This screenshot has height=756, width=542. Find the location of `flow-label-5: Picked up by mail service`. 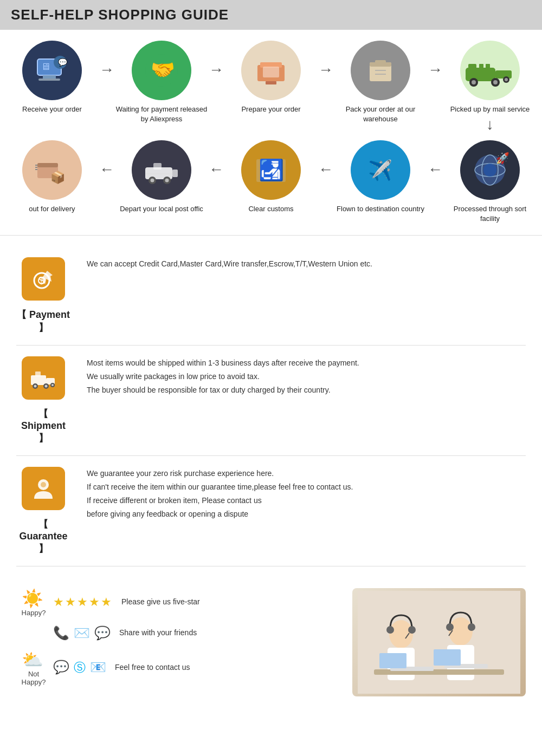

flow-label-5: Picked up by mail service is located at coordinates (490, 109).